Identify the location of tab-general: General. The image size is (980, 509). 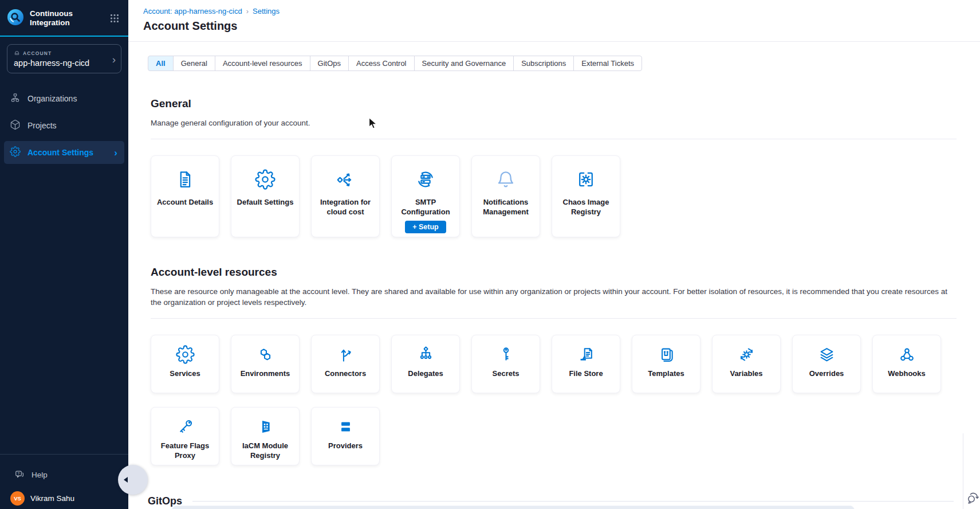
(194, 63).